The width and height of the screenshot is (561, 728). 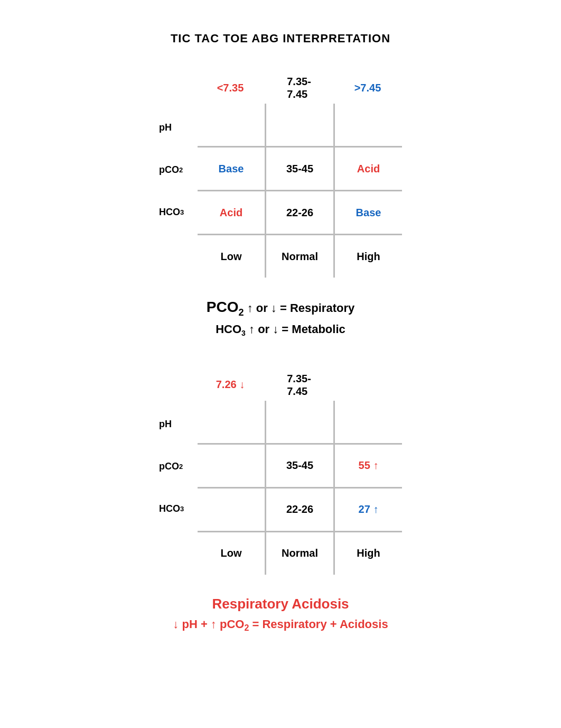 I want to click on grid2-cell-3-0: Low, so click(x=232, y=554).